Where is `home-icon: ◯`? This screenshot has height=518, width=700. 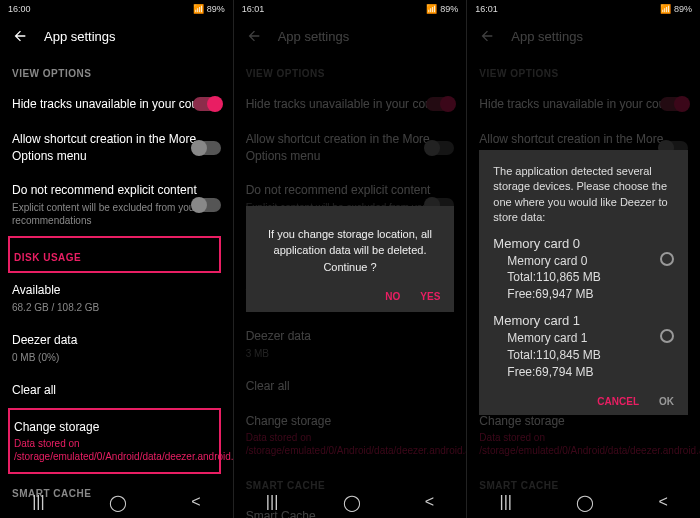 home-icon: ◯ is located at coordinates (118, 502).